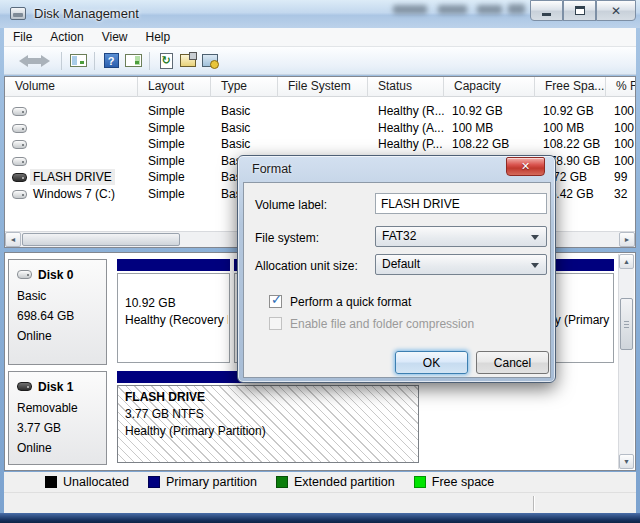  What do you see at coordinates (62, 428) in the screenshot?
I see `disk-1-size: 3.77 GB` at bounding box center [62, 428].